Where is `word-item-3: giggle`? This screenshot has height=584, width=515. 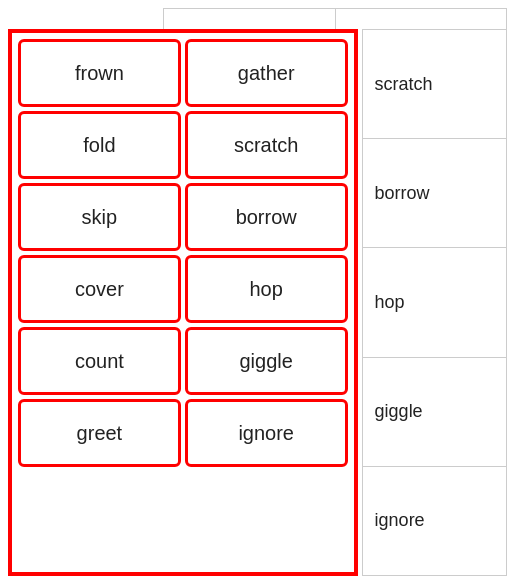
word-item-3: giggle is located at coordinates (434, 412).